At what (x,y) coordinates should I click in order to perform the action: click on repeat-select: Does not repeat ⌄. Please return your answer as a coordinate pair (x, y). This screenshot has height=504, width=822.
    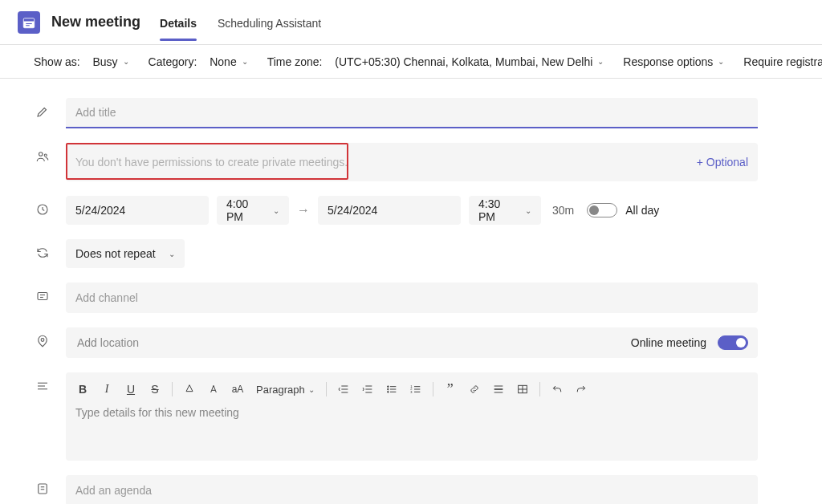
    Looking at the image, I should click on (125, 254).